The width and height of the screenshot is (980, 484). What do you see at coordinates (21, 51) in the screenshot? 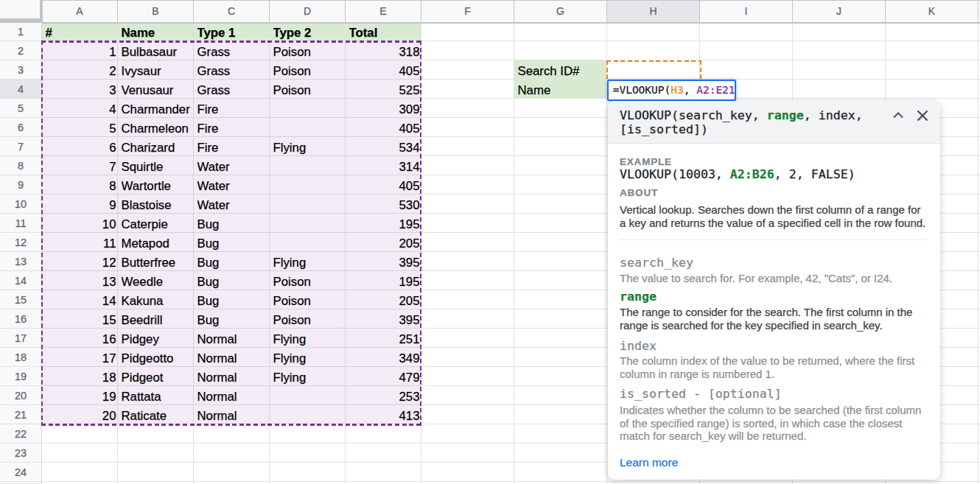
I see `row-header-2: 2` at bounding box center [21, 51].